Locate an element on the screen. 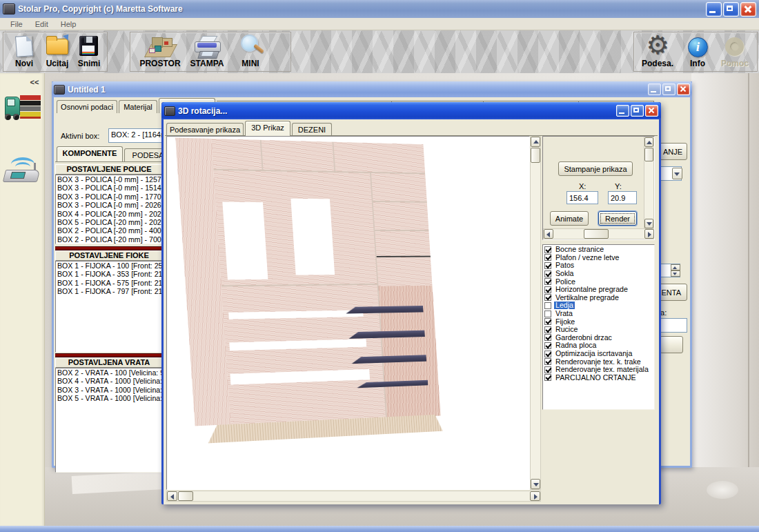  app-maximize-button is located at coordinates (731, 10).